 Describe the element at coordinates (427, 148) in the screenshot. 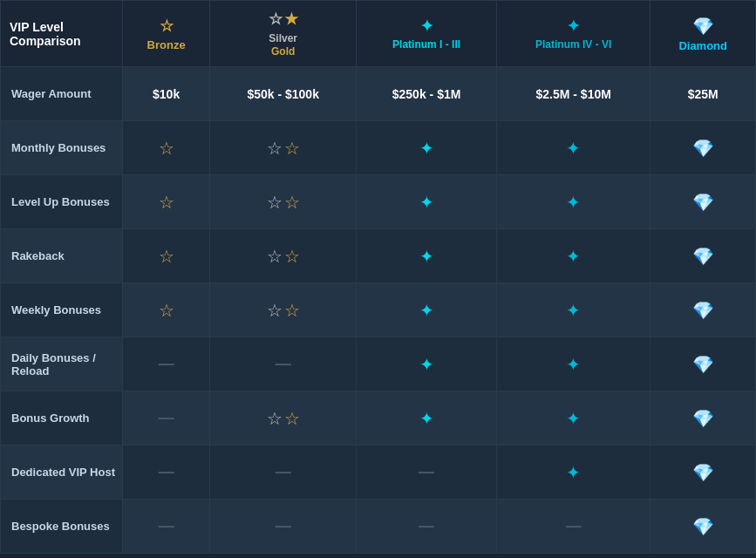

I see `cell-1-2: ✦` at that location.